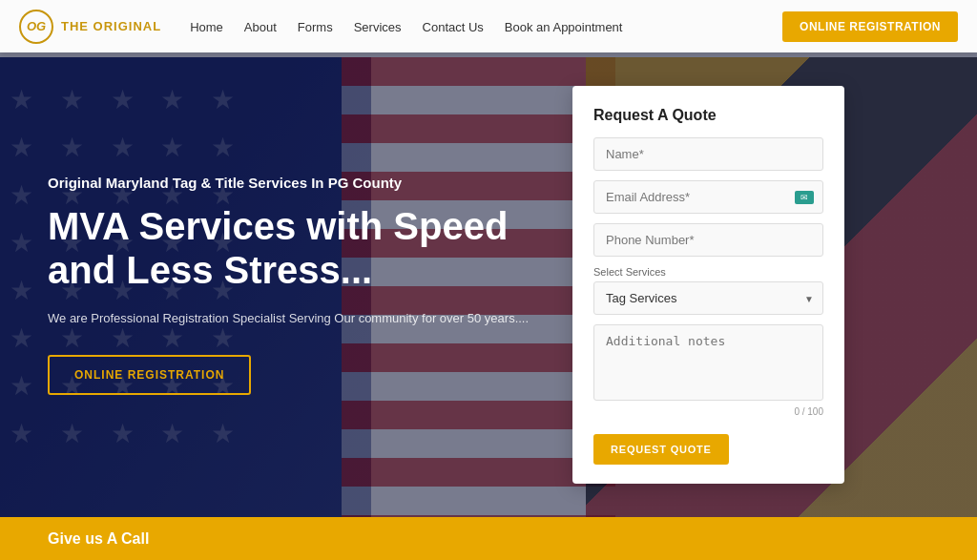 This screenshot has height=560, width=977. I want to click on phone-field-group, so click(708, 240).